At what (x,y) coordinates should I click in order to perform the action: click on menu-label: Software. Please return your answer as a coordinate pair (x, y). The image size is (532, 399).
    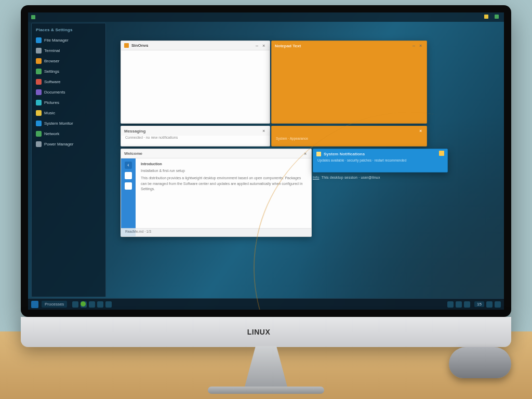
    Looking at the image, I should click on (52, 82).